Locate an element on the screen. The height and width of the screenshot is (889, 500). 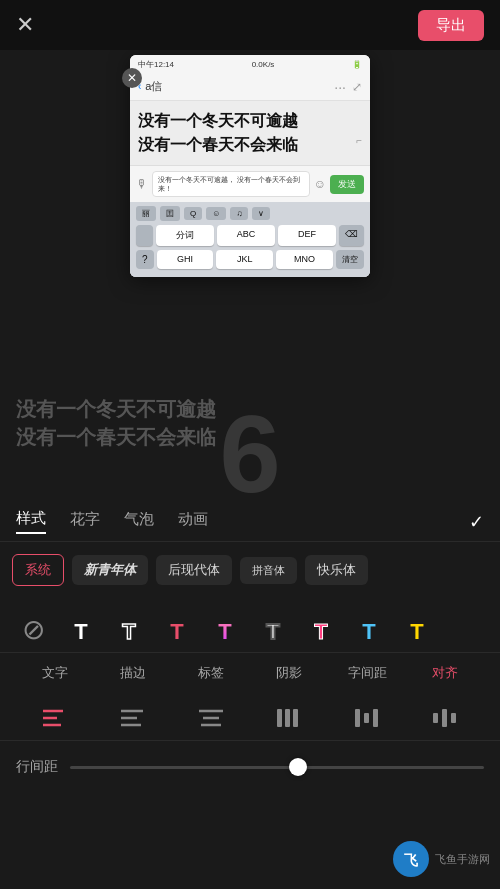
big-text-preview: 没有一个冬天不可逾越 没有一个春天不会来临 is located at coordinates (250, 423).